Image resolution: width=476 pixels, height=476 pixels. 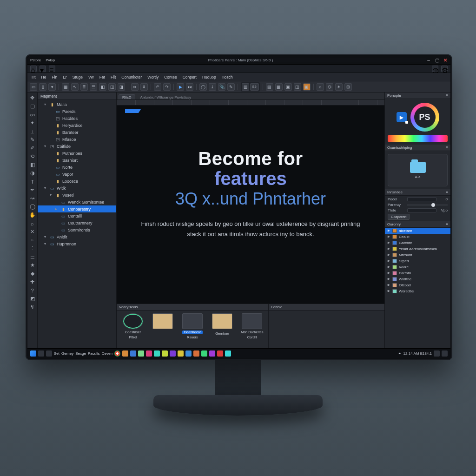 What do you see at coordinates (222, 87) in the screenshot?
I see `attach-icon: 📎` at bounding box center [222, 87].